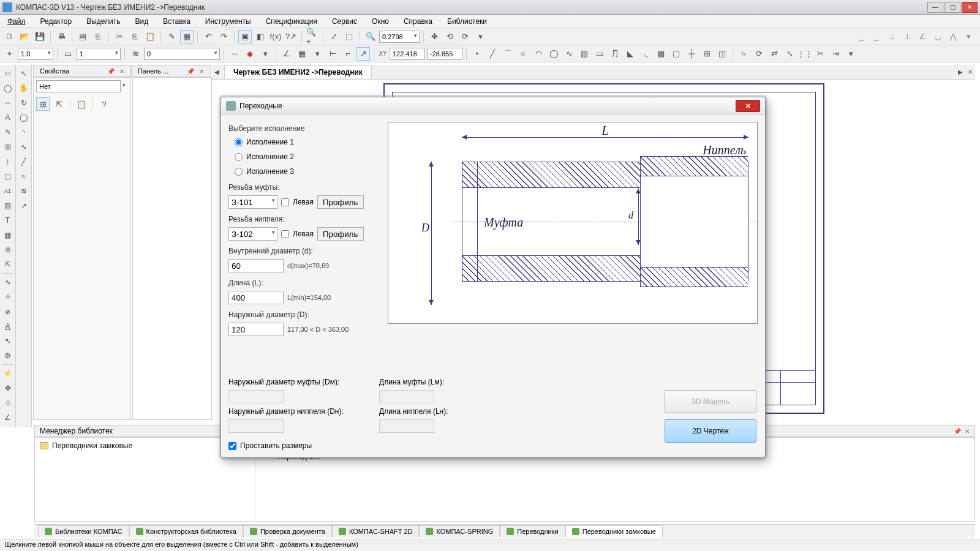 The width and height of the screenshot is (980, 551). Describe the element at coordinates (83, 37) in the screenshot. I see `preview-icon: ▤` at that location.